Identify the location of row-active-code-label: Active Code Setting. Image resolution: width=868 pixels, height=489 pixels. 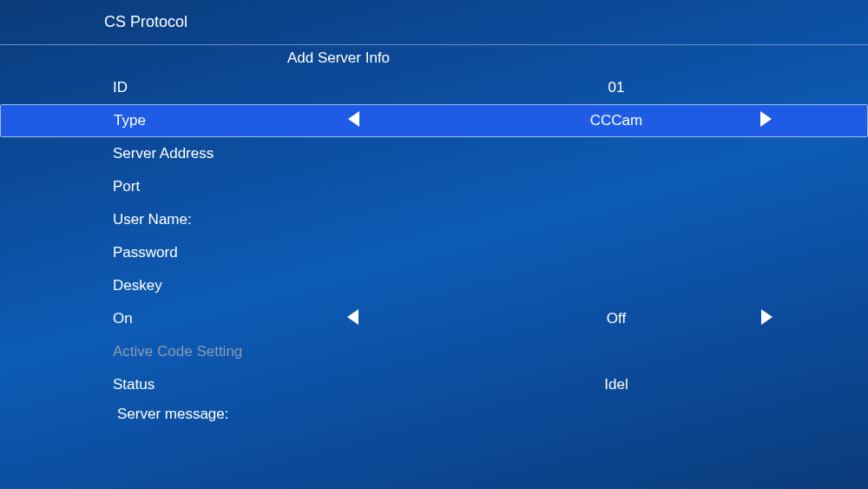
(217, 352).